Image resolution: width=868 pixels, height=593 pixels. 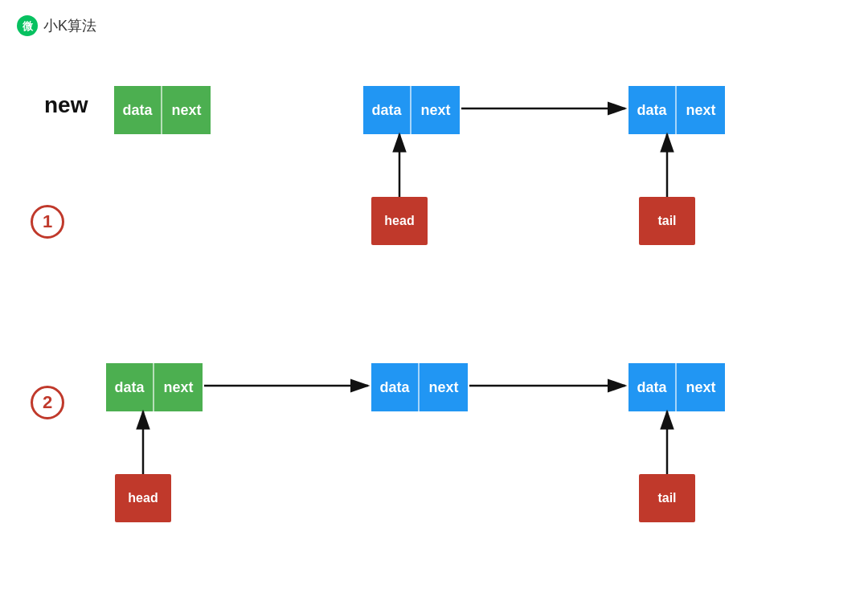 What do you see at coordinates (677, 387) in the screenshot?
I see `d2-blue-node2: data next` at bounding box center [677, 387].